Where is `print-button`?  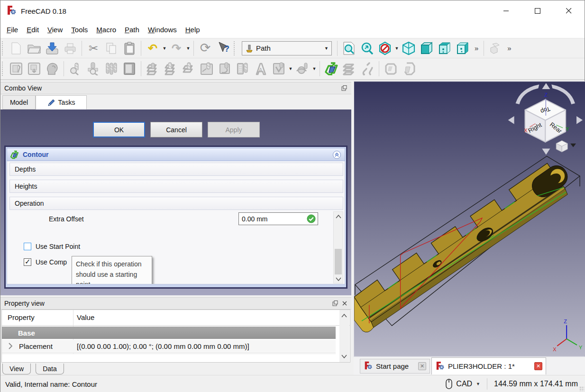
print-button is located at coordinates (70, 48).